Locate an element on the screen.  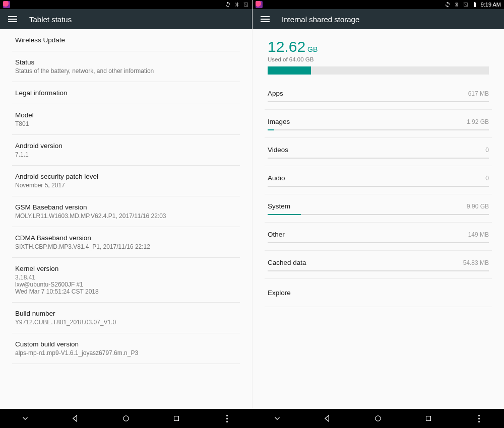
settings-row: Build numberY9712.CUBE.T801_2018.03.07_V… is located at coordinates (126, 318).